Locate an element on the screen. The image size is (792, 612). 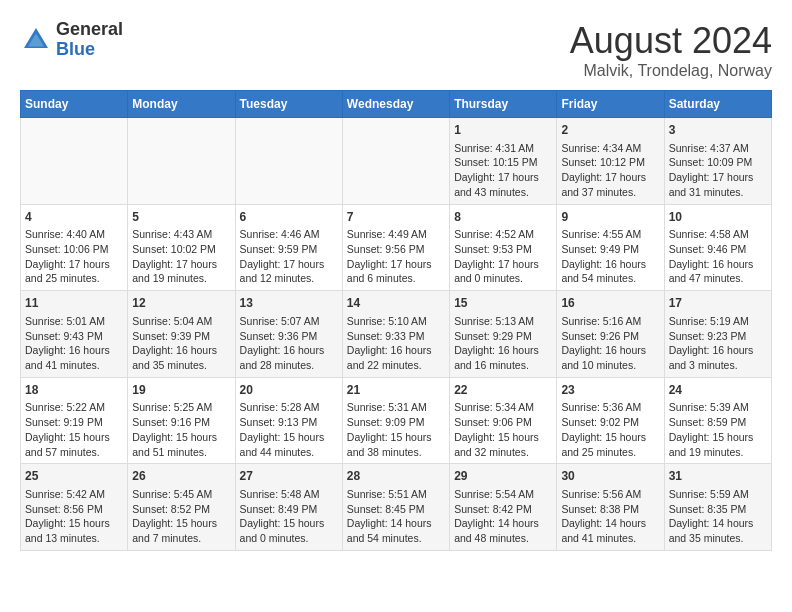
logo-icon is located at coordinates (36, 40).